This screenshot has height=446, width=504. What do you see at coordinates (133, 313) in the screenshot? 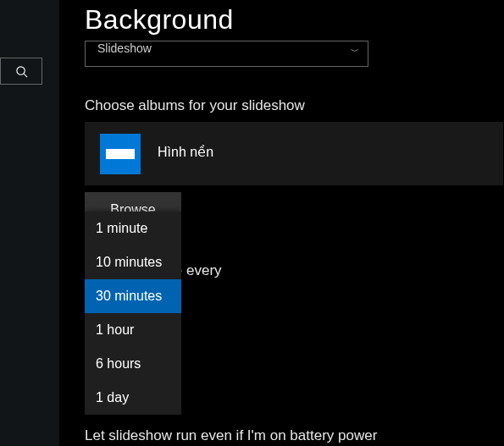
I see `change-interval-dropdown-list: 1 minute10 minutes30 minutes1 hour6 hour…` at bounding box center [133, 313].